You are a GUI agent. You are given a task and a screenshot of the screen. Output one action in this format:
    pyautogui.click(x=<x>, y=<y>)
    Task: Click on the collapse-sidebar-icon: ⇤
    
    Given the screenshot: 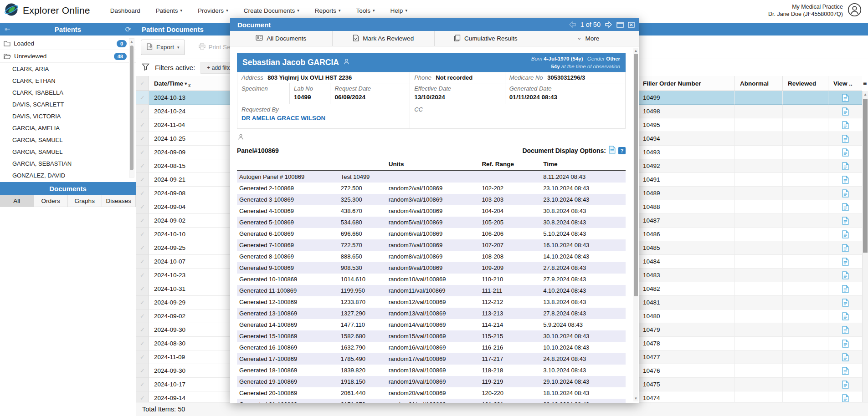 What is the action you would take?
    pyautogui.click(x=7, y=29)
    